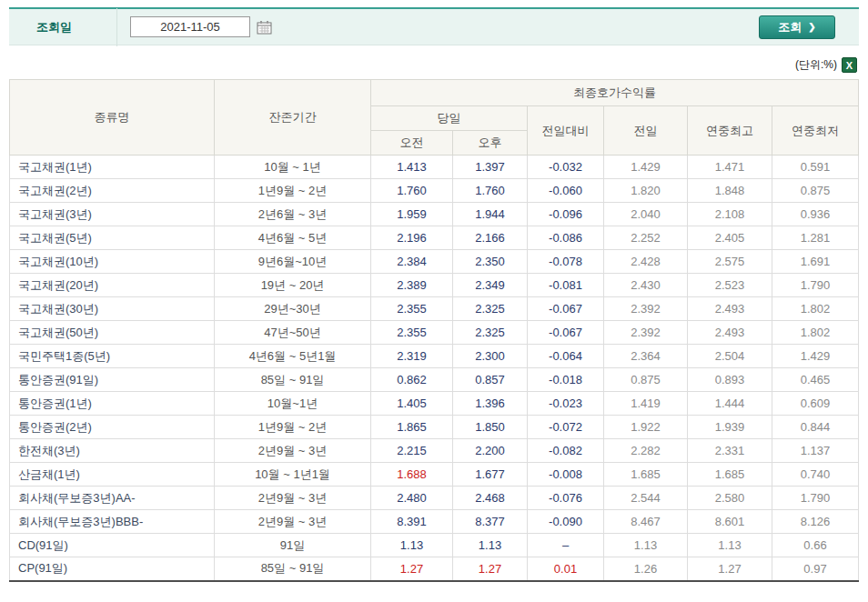 This screenshot has height=602, width=868. Describe the element at coordinates (566, 262) in the screenshot. I see `cell-change: -0.078` at that location.